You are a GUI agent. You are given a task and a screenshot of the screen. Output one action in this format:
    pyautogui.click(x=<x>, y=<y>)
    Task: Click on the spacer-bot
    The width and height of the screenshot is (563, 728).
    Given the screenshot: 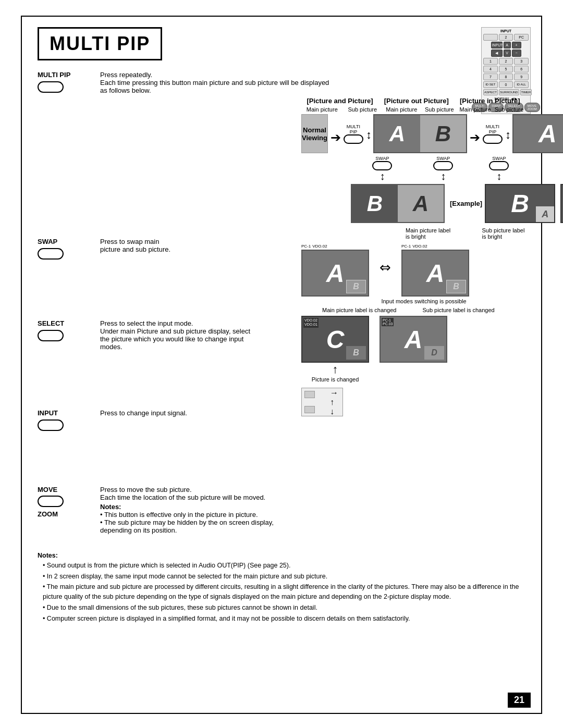 What is the action you would take?
    pyautogui.click(x=169, y=462)
    